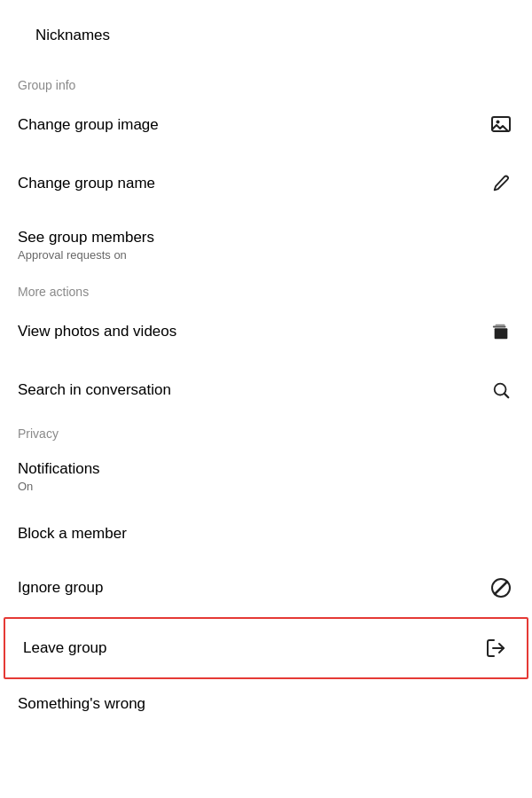 The width and height of the screenshot is (532, 798). I want to click on change-group-name-item: Change group name, so click(266, 184).